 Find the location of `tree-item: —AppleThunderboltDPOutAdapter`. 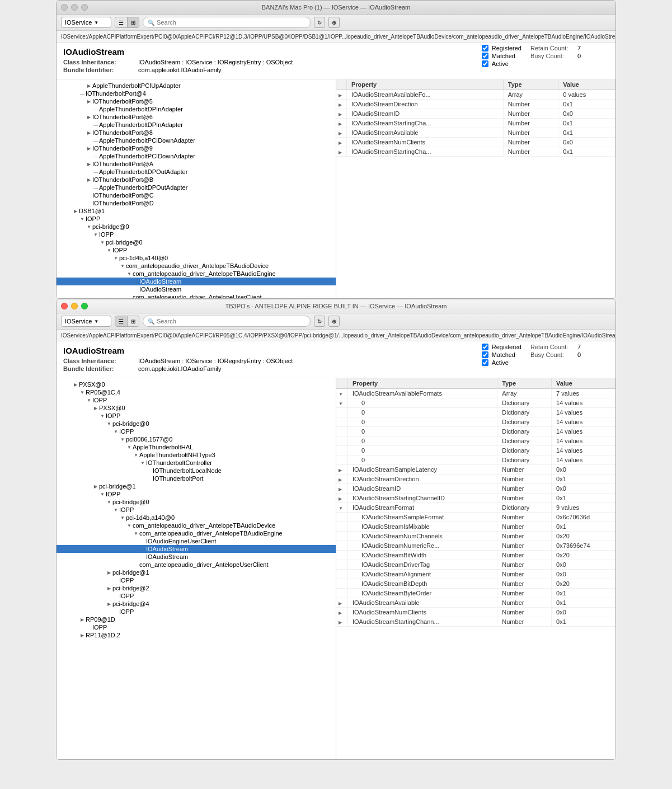

tree-item: —AppleThunderboltDPOutAdapter is located at coordinates (196, 187).